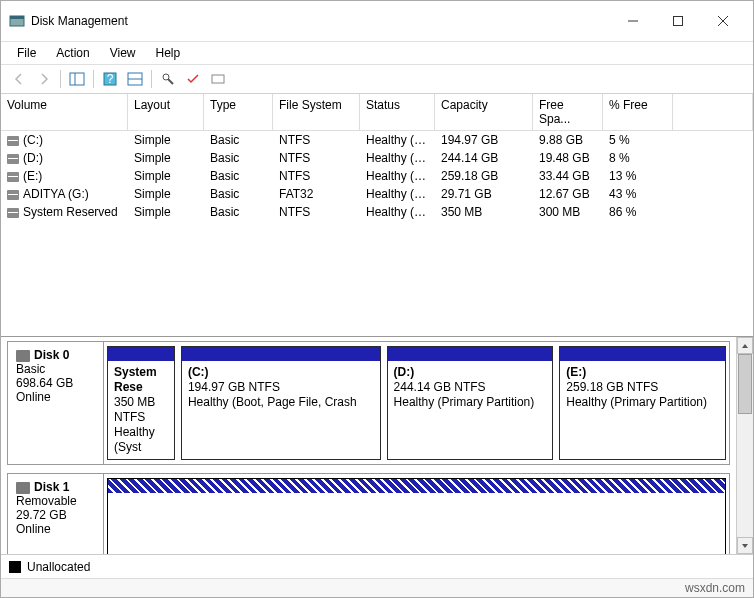 Image resolution: width=754 pixels, height=598 pixels. Describe the element at coordinates (398, 112) in the screenshot. I see `col-status: Status` at that location.